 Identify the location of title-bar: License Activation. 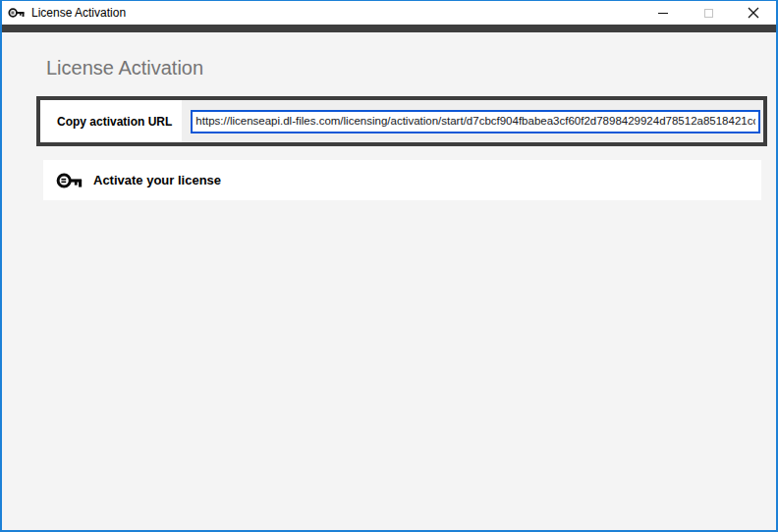
(389, 13).